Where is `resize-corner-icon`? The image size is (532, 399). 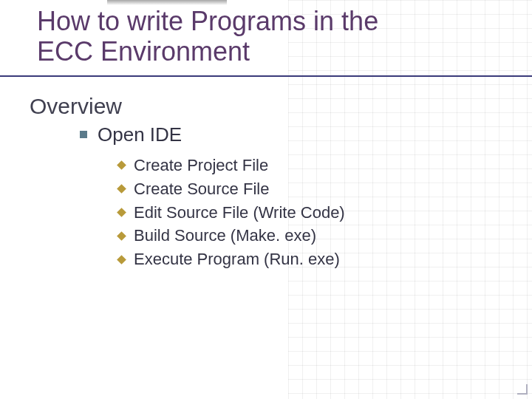
resize-corner-icon is located at coordinates (520, 387).